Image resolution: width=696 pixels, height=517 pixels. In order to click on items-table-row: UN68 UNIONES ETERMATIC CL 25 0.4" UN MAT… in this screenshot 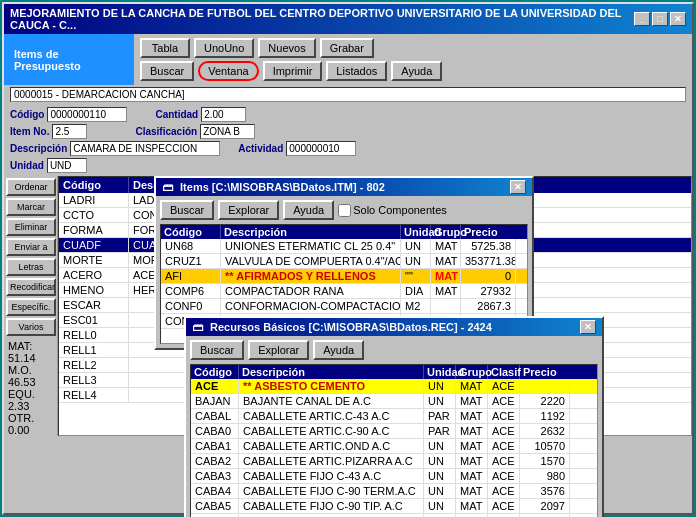, I will do `click(344, 246)`.